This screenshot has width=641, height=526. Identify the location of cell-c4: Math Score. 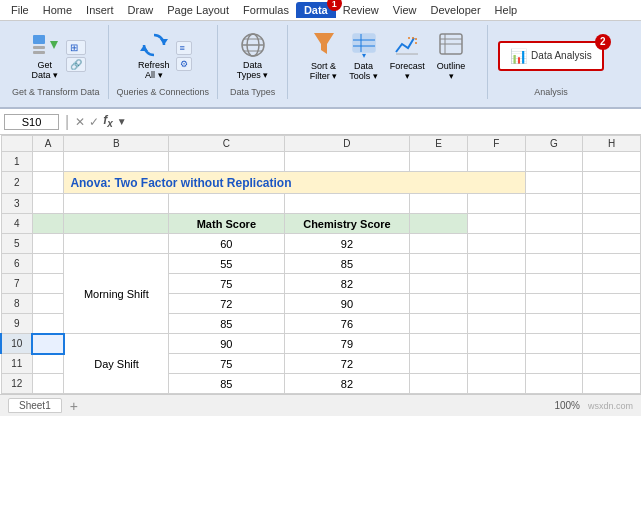
(226, 224).